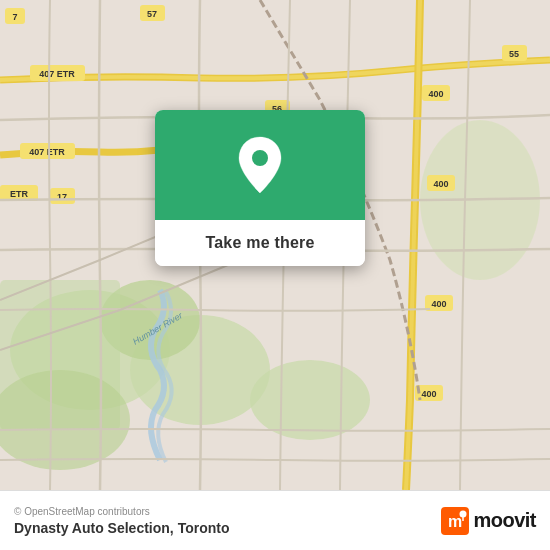 The image size is (550, 550). Describe the element at coordinates (14, 17) in the screenshot. I see `svg-text: 7` at that location.